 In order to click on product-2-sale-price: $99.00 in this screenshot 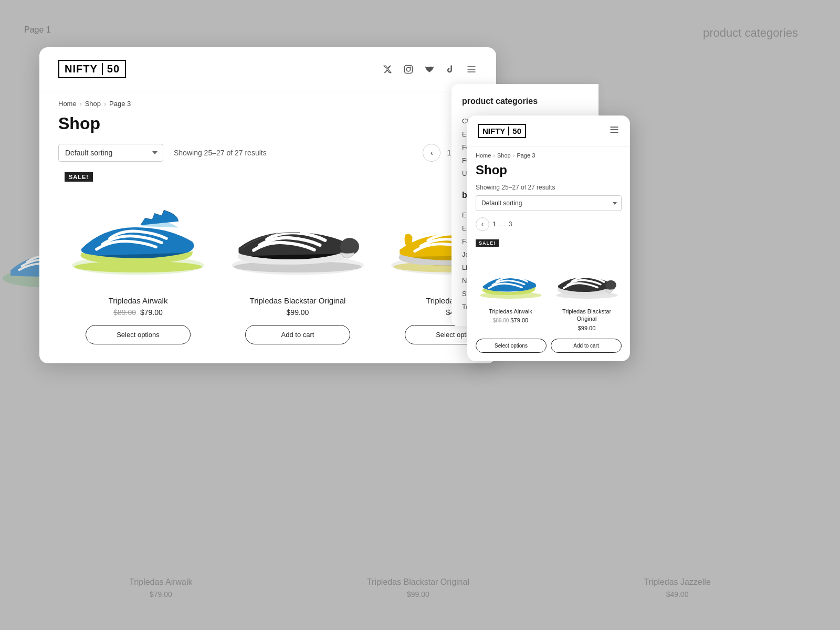, I will do `click(298, 312)`.